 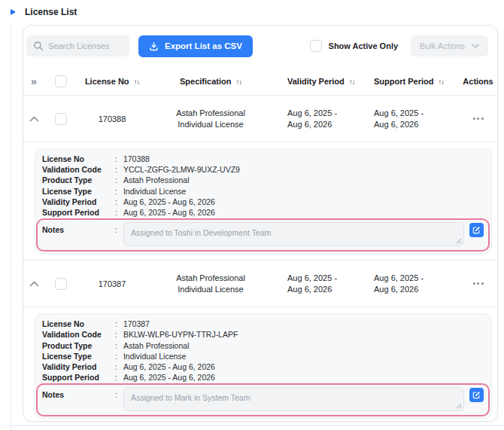 What do you see at coordinates (354, 46) in the screenshot?
I see `show-active-filter: Show Active Only` at bounding box center [354, 46].